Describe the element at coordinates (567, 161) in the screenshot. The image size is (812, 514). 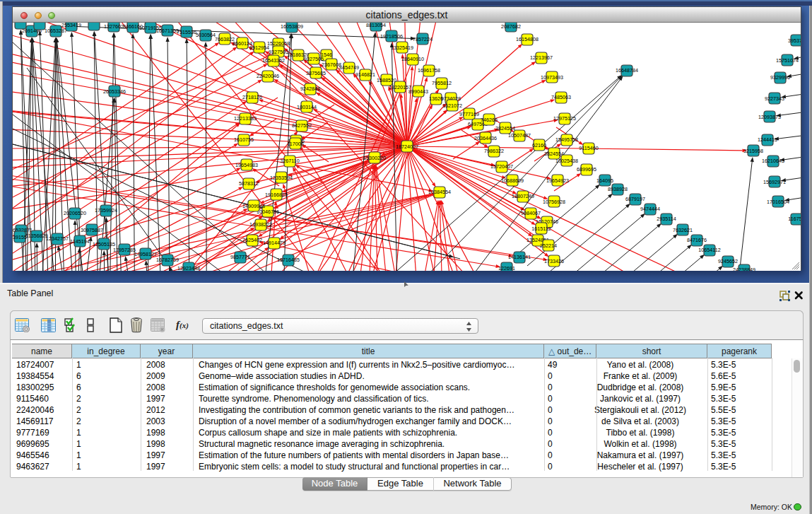
I see `svg-text: 10025438` at that location.